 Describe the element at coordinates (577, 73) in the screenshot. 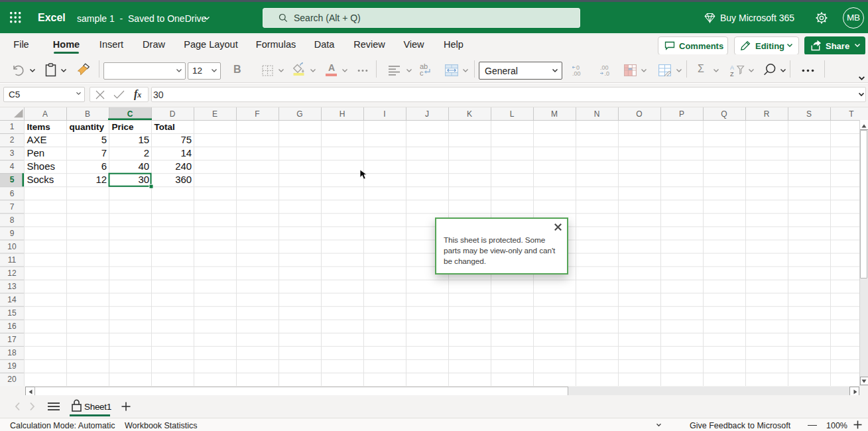

I see `svg-text: .00` at that location.